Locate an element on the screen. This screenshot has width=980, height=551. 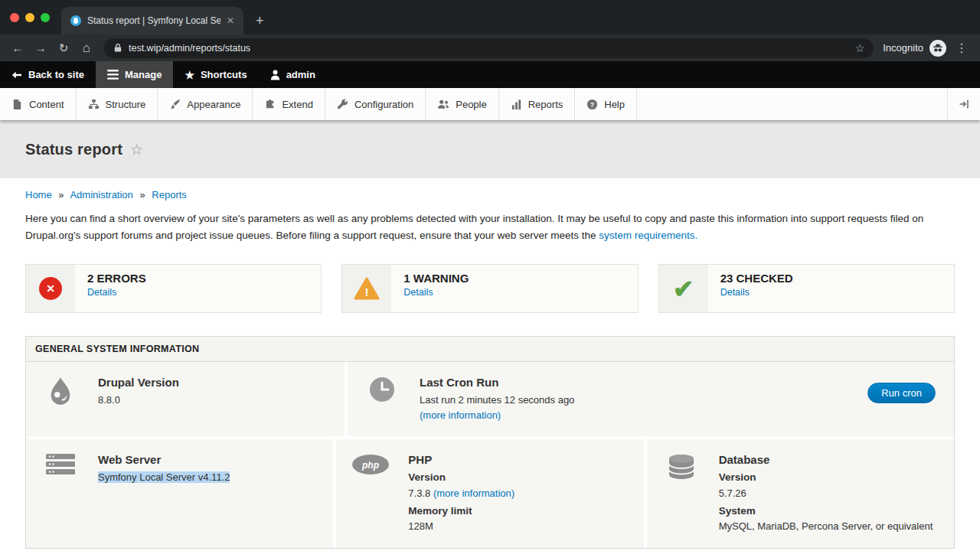
check-icon-box: ✔ is located at coordinates (684, 289).